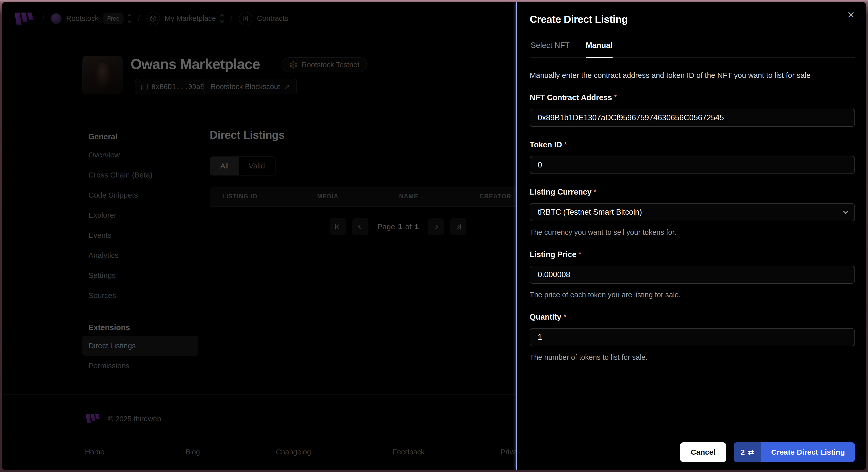 This screenshot has width=868, height=472. Describe the element at coordinates (692, 275) in the screenshot. I see `listing-price-input` at that location.